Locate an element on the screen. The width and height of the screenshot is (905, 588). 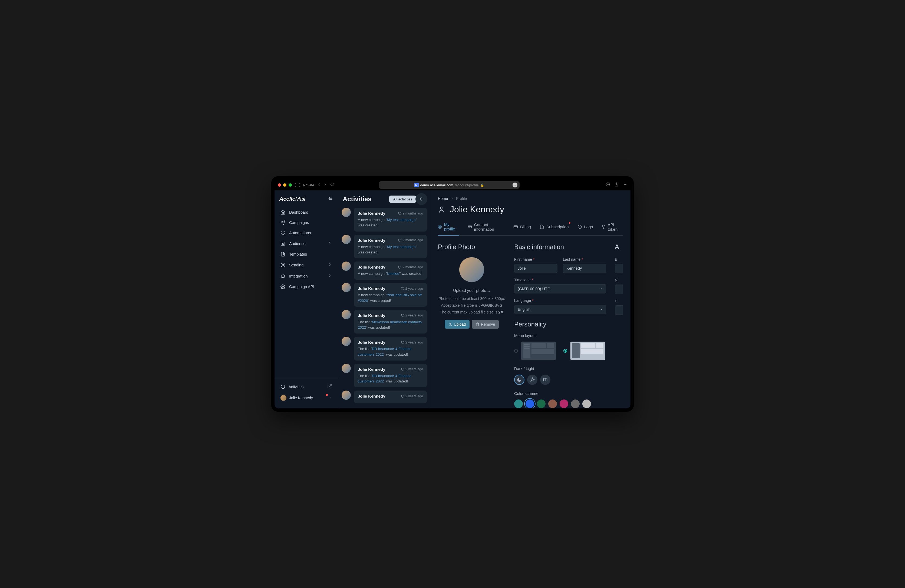
breadcrumb-home: Home is located at coordinates (443, 199).